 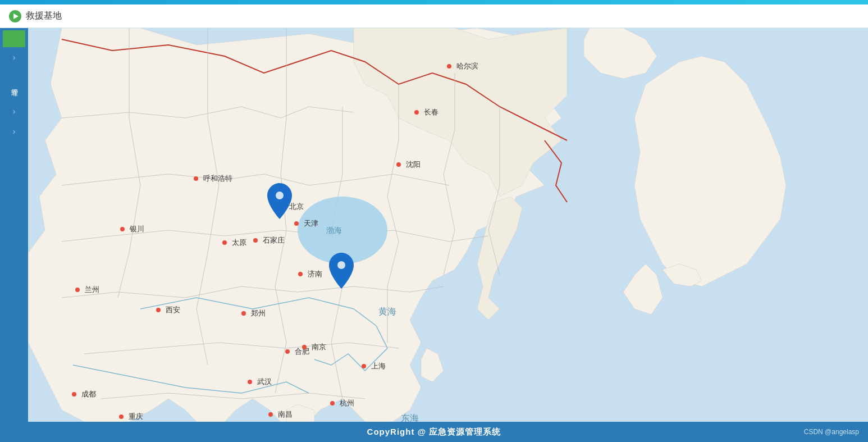 What do you see at coordinates (15, 16) in the screenshot?
I see `play-icon` at bounding box center [15, 16].